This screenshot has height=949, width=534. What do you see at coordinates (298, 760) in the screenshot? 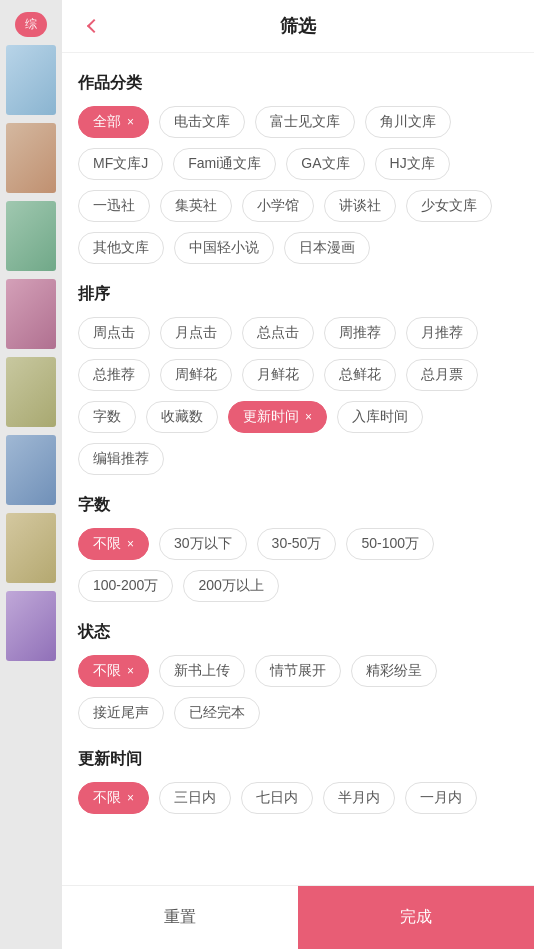
I see `update-time-title: 更新时间` at bounding box center [298, 760].